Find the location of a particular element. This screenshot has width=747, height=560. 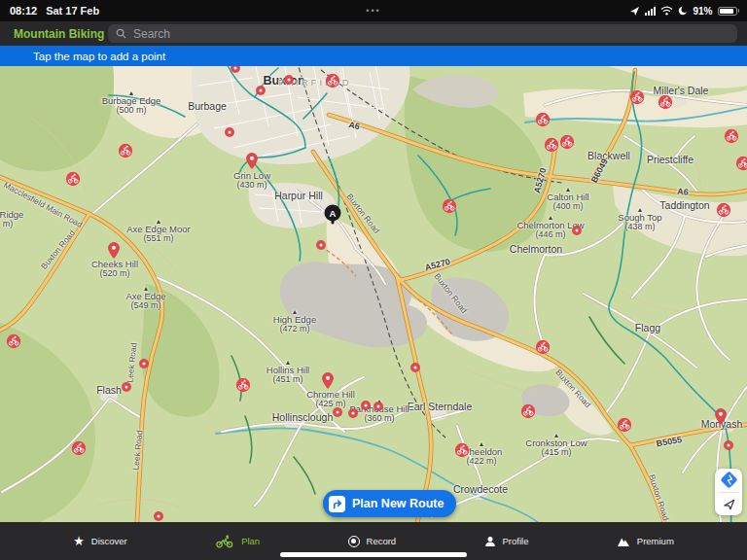

route-arrow-icon is located at coordinates (337, 504).